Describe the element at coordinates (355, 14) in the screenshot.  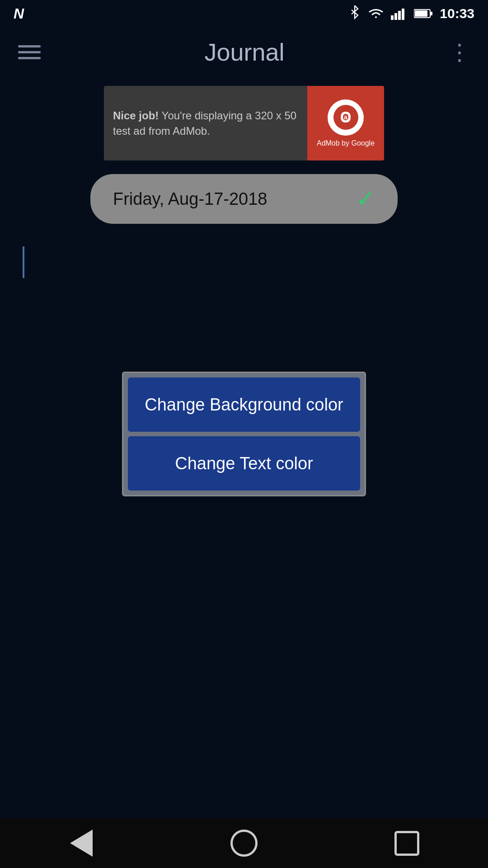
I see `bluetooth-icon` at that location.